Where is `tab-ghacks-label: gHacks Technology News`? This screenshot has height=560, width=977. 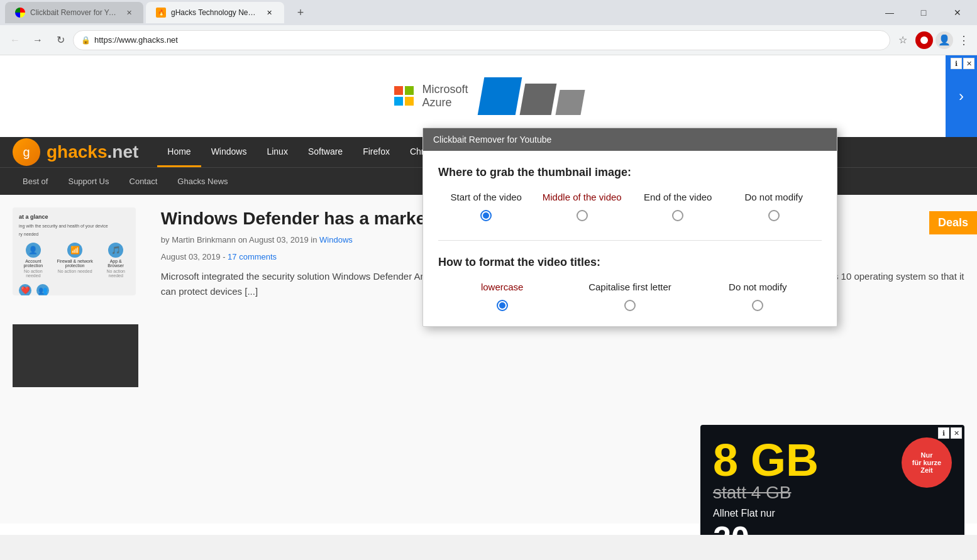 tab-ghacks-label: gHacks Technology News is located at coordinates (214, 13).